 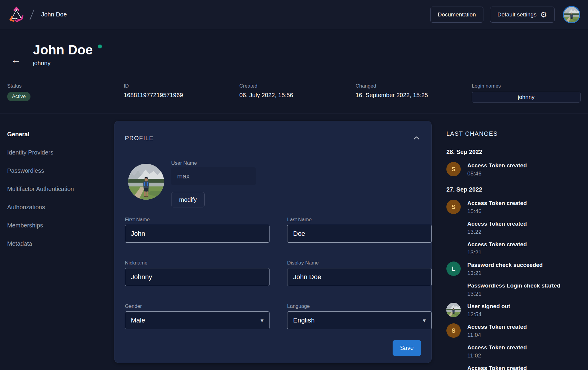 I want to click on change-entry: Access Token created11:02, so click(x=516, y=351).